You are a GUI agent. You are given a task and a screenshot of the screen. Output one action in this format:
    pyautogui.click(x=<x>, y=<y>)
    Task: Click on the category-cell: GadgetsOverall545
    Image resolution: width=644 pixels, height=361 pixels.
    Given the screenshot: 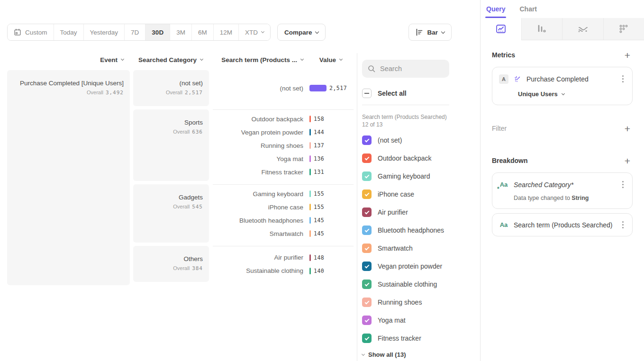 What is the action you would take?
    pyautogui.click(x=171, y=213)
    